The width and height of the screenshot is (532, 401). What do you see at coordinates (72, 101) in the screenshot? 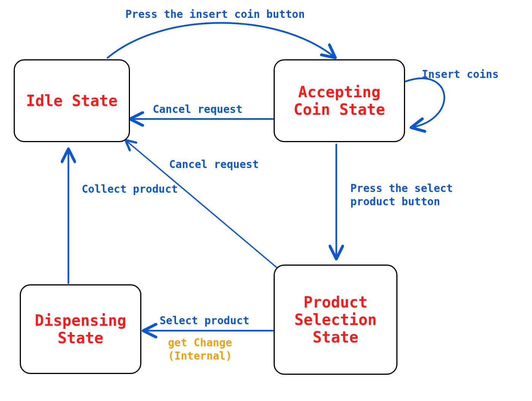
I see `state-idle: Idle State` at bounding box center [72, 101].